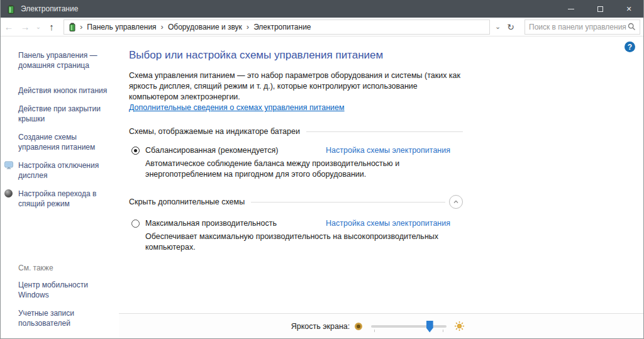 This screenshot has width=644, height=339. What do you see at coordinates (571, 9) in the screenshot?
I see `minimize-icon` at bounding box center [571, 9].